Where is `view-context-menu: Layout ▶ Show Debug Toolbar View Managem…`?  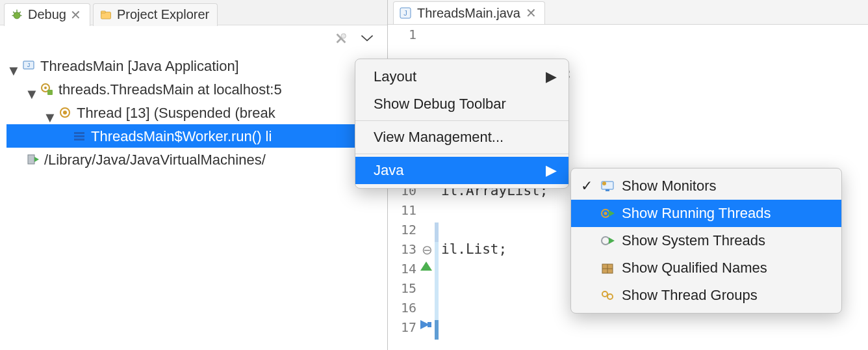 view-context-menu: Layout ▶ Show Debug Toolbar View Managem… is located at coordinates (462, 124).